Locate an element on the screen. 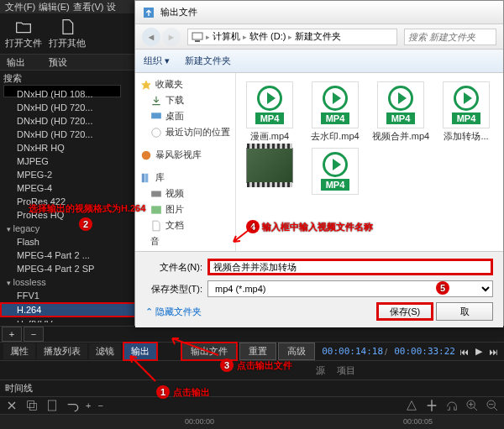 The image size is (504, 429). cancel-button: 取 is located at coordinates (465, 311).